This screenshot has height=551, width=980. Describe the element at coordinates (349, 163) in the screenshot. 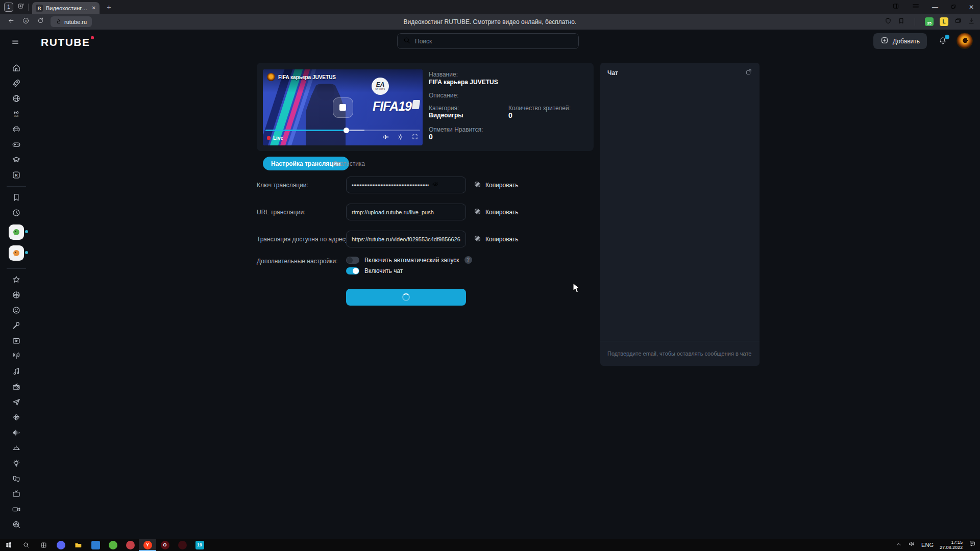

I see `tab-statistics: Статистика` at that location.